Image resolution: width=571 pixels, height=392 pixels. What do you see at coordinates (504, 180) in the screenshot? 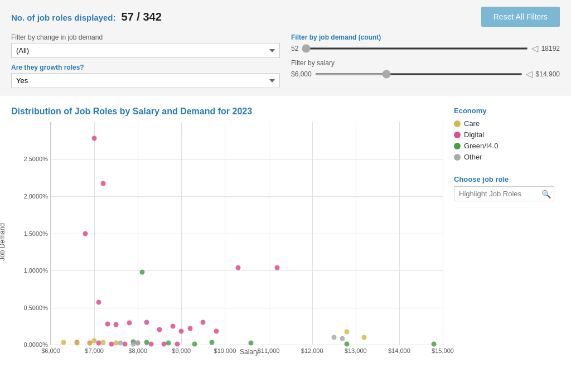
I see `choose-job-role-label: Choose job role` at bounding box center [504, 180].